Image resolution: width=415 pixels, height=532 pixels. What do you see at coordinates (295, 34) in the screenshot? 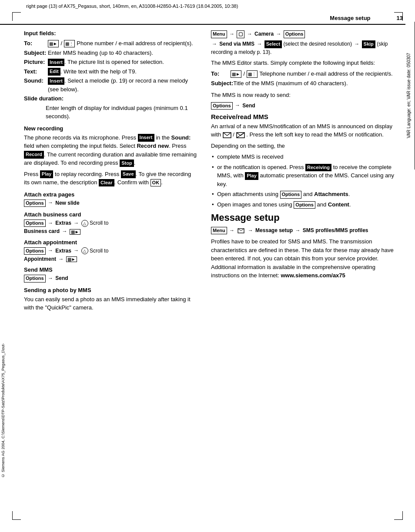
I see `options-btn-top: Options` at bounding box center [295, 34].